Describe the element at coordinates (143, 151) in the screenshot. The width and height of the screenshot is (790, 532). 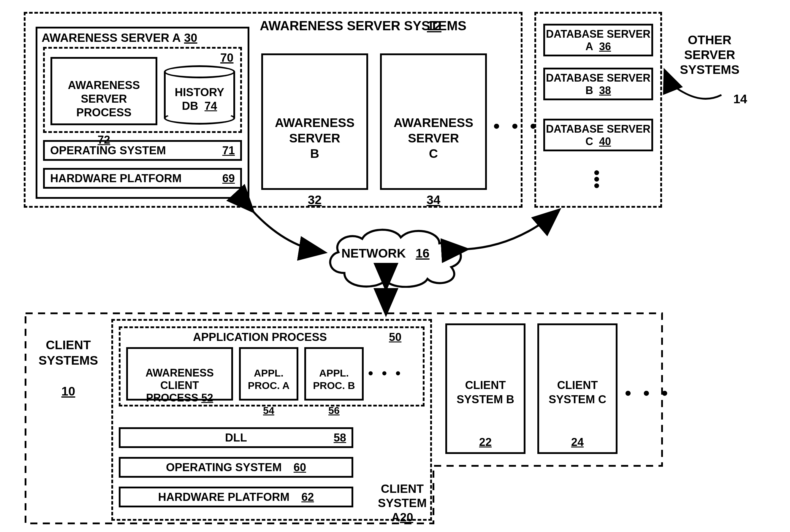
I see `os-box-71: OPERATING SYSTEM 71` at that location.